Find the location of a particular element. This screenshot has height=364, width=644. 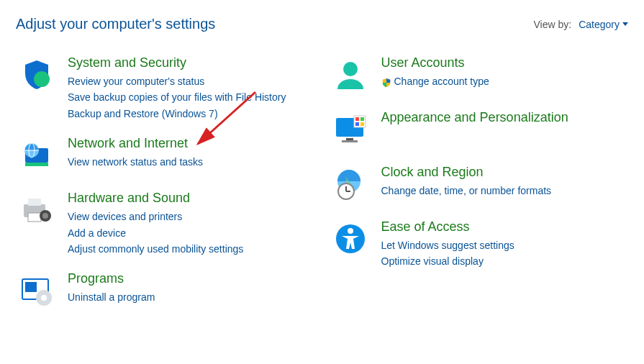

link-backup-restore: Backup and Restore (Windows 7) is located at coordinates (177, 114).